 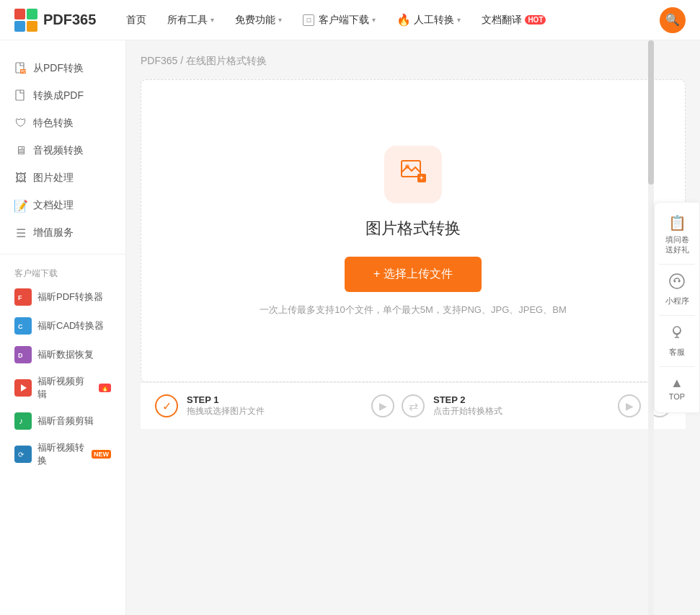 What do you see at coordinates (105, 388) in the screenshot?
I see `hot-badge: 🔥` at bounding box center [105, 388].